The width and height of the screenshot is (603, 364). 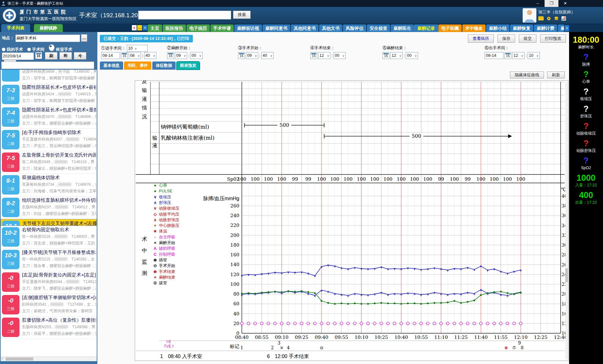 What do you see at coordinates (567, 28) in the screenshot?
I see `tabs-forward-button: >` at bounding box center [567, 28].